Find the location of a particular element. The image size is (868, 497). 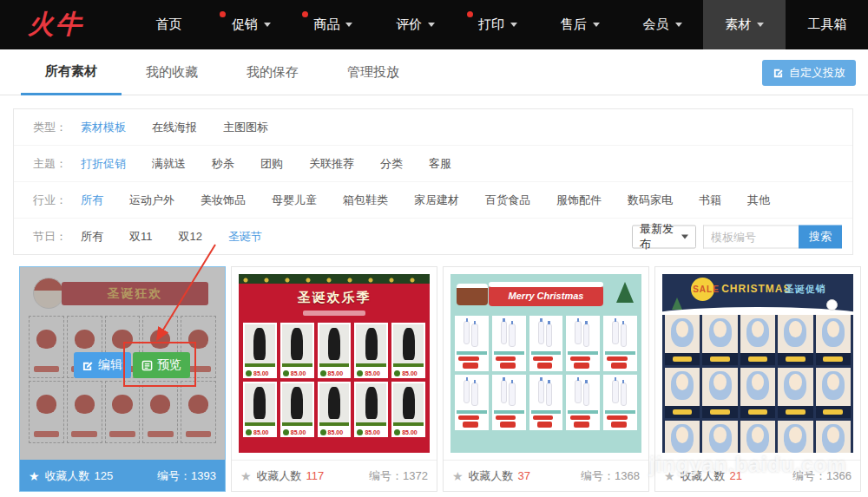

filter-option: 双11 is located at coordinates (141, 237).